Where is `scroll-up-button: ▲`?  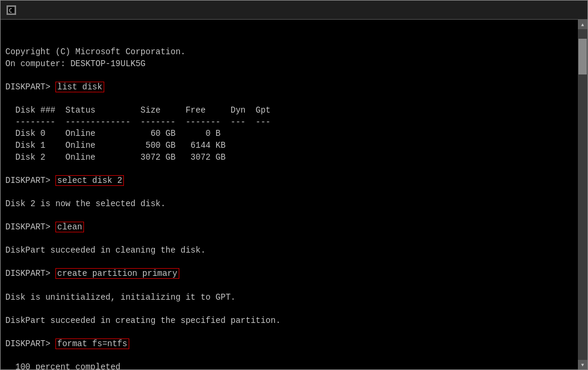
scroll-up-button: ▲ is located at coordinates (583, 24).